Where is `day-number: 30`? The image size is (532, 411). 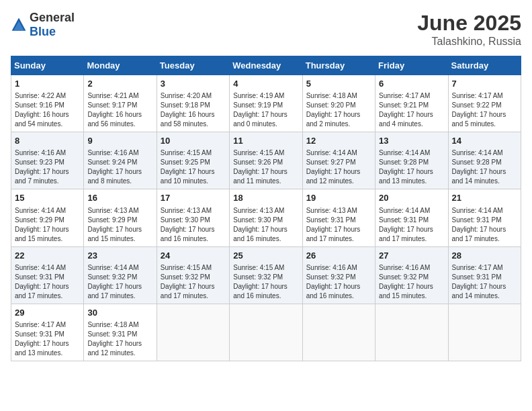 day-number: 30 is located at coordinates (120, 313).